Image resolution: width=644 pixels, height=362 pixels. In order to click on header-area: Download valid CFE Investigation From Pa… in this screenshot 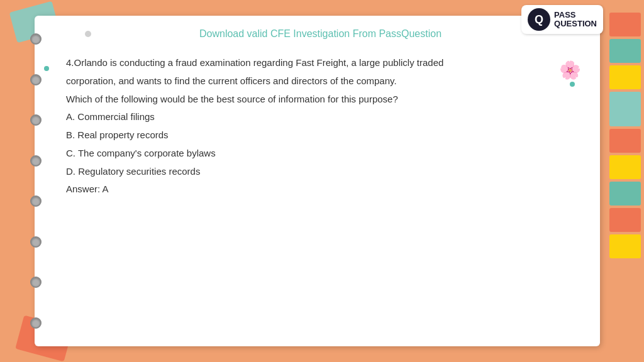, I will do `click(321, 34)`.